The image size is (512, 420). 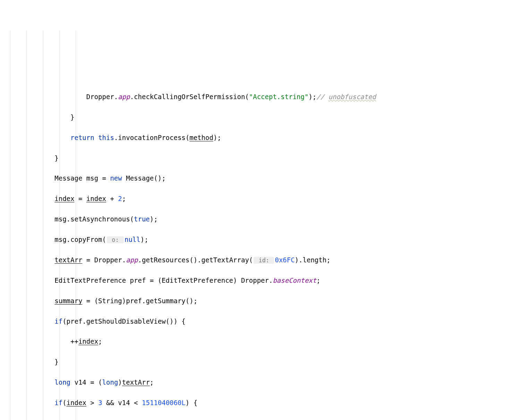 I want to click on code-line: long v14 = (long)textArr;, so click(x=256, y=383).